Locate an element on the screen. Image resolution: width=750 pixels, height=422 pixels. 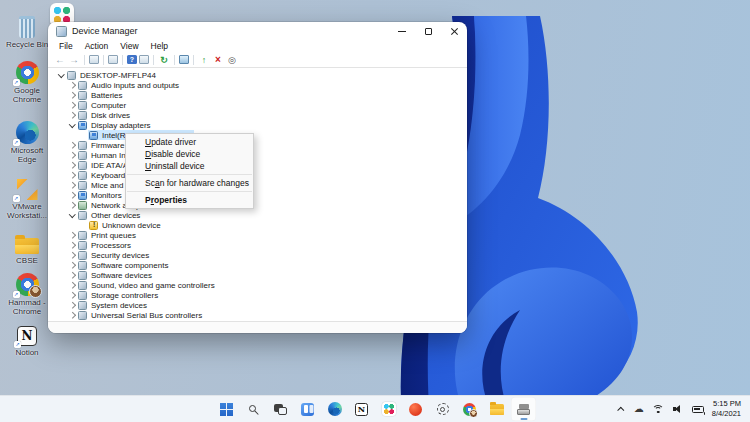
tree-item-label: Firmware is located at coordinates (108, 146).